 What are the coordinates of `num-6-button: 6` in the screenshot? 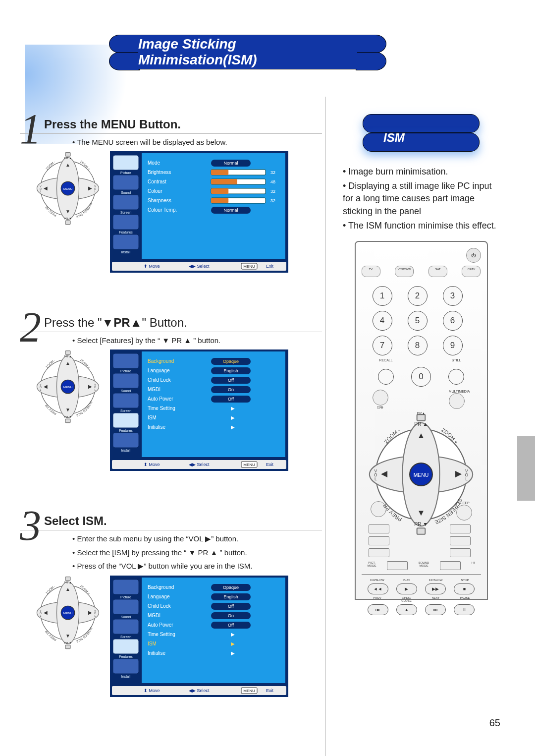 It's located at (453, 321).